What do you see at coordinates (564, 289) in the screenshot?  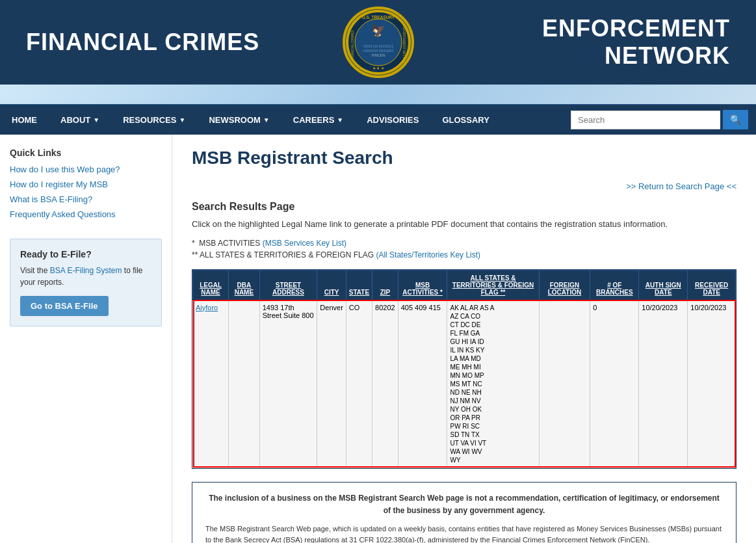 I see `foreign-sort: FOREIGN LOCATION` at bounding box center [564, 289].